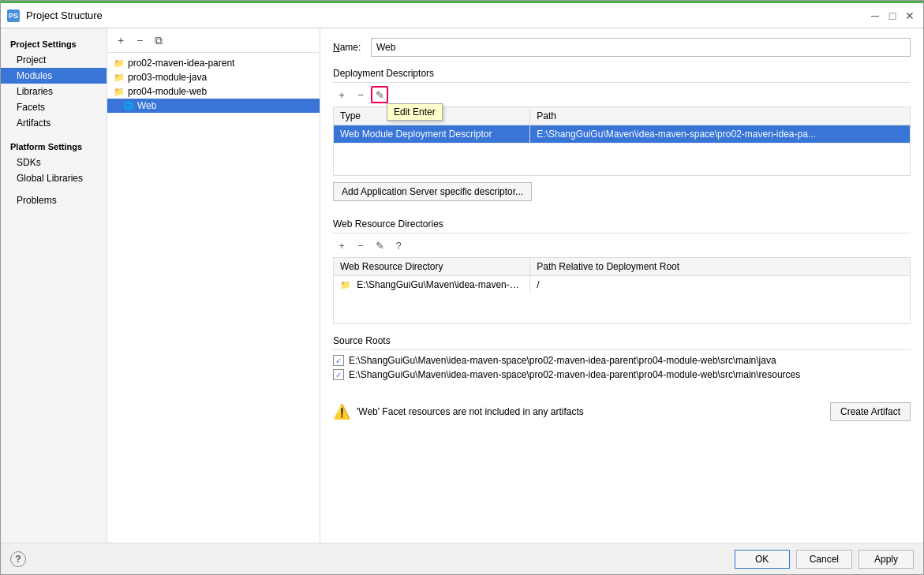  What do you see at coordinates (622, 134) in the screenshot?
I see `deployment-table-row: Web Module Deployment Descriptor E:\Shan…` at bounding box center [622, 134].